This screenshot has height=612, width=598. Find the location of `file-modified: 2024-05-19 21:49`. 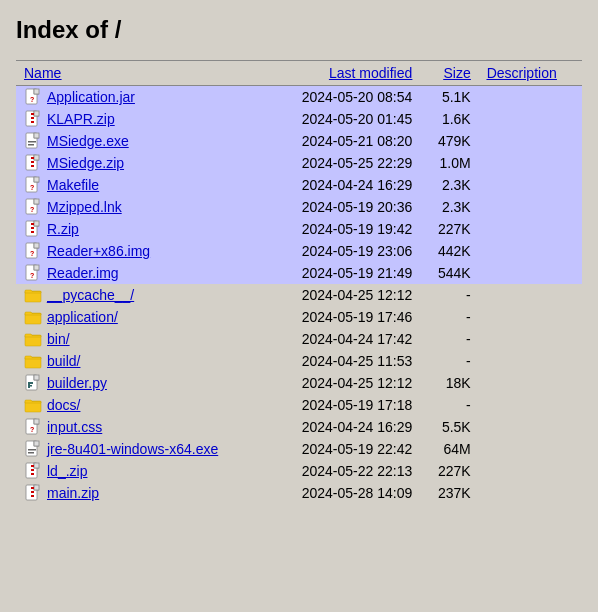

file-modified: 2024-05-19 21:49 is located at coordinates (344, 273).